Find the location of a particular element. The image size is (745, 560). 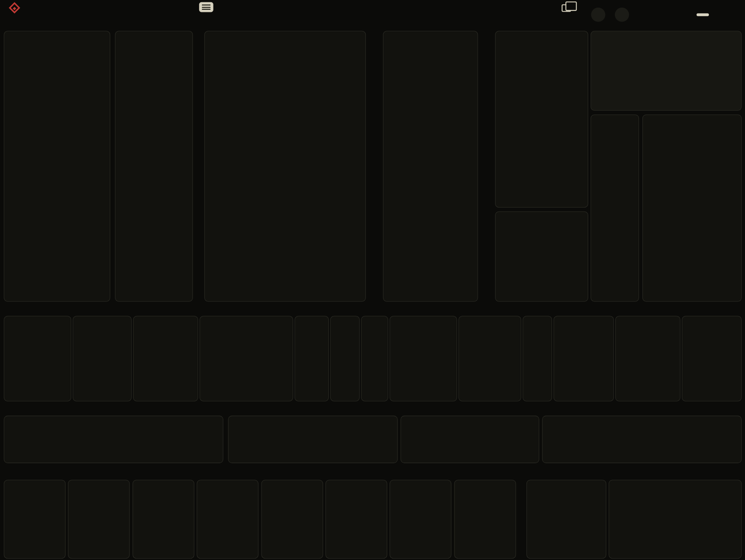

panel-axb is located at coordinates (490, 359).